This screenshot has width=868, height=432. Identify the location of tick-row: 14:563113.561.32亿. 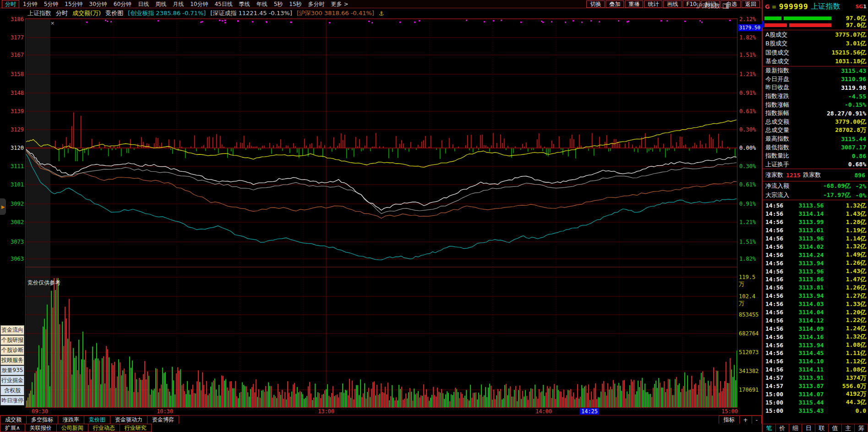
(815, 206).